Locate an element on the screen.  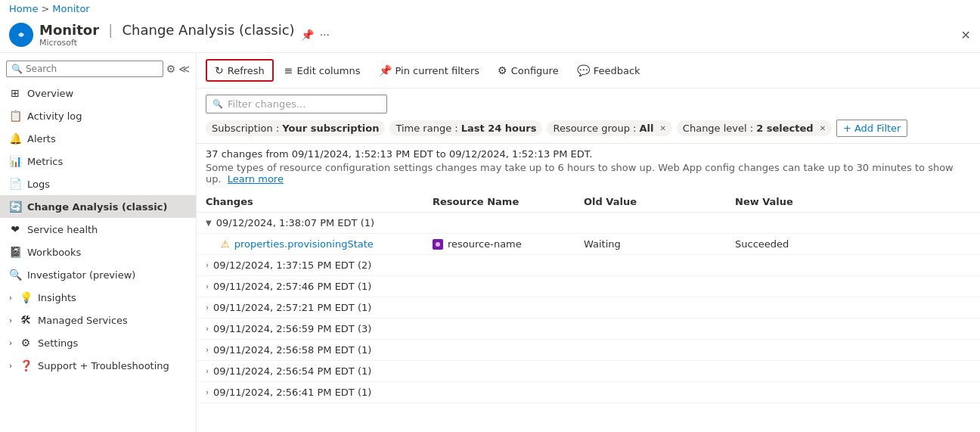
title-text: Monitor | Change Analysis (classic) Micr… is located at coordinates (167, 35).